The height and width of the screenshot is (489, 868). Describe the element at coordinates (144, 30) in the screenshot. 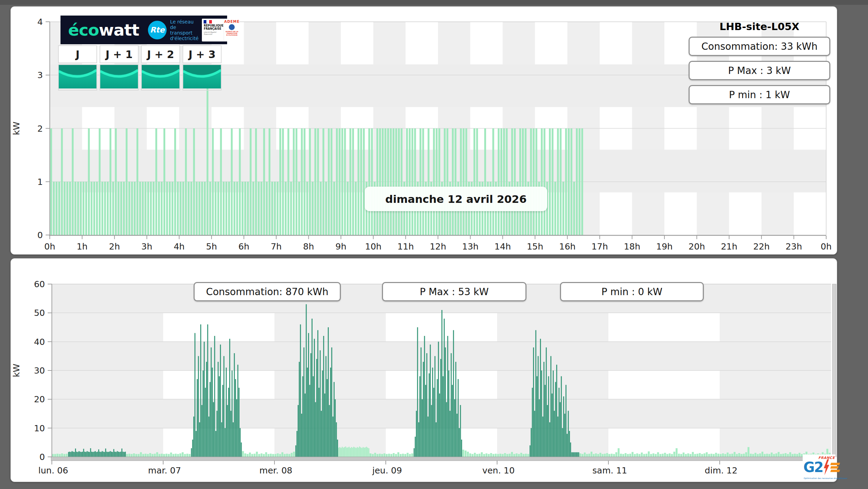

I see `ecowatt-brand-bar: écowatt Rte Le réseau de transport d'éle…` at that location.